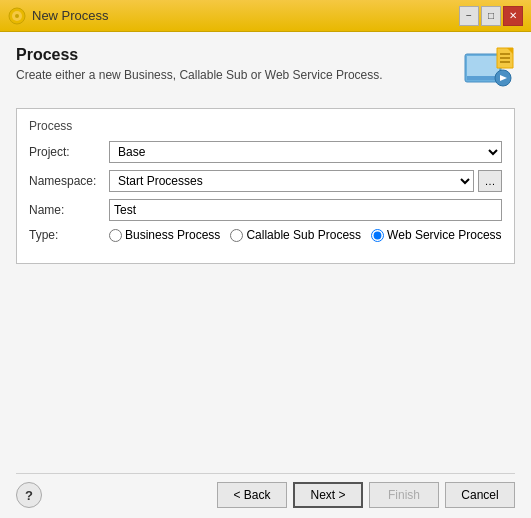 This screenshot has width=531, height=518. What do you see at coordinates (266, 490) in the screenshot?
I see `footer: ? < Back Next > Finish Cancel` at bounding box center [266, 490].